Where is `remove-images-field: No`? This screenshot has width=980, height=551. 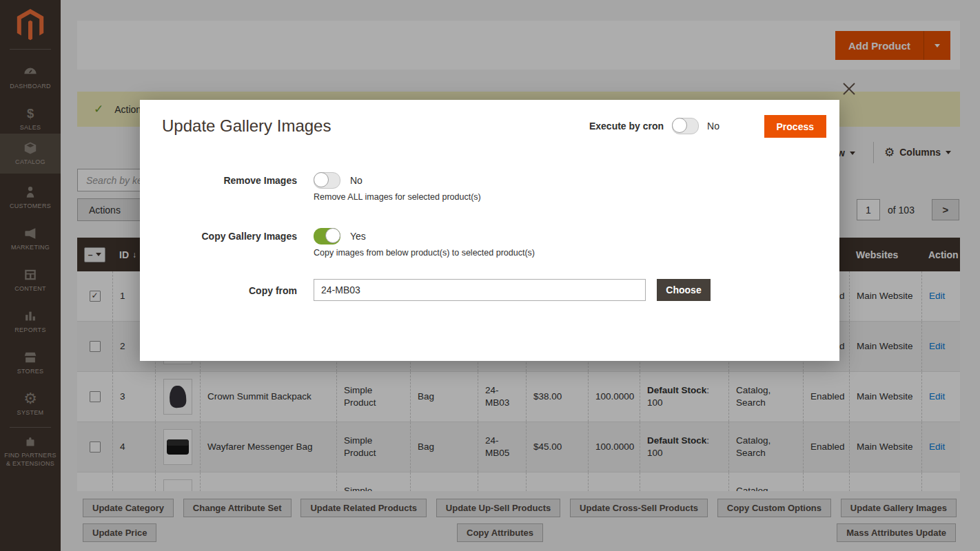 remove-images-field: No is located at coordinates (338, 180).